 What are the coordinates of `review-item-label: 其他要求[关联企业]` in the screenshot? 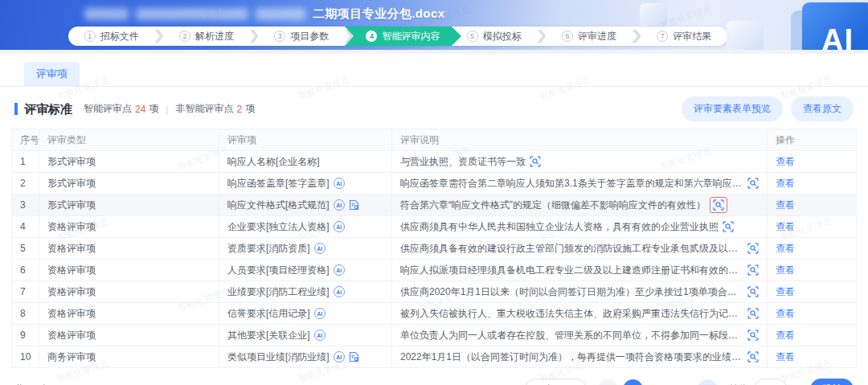 It's located at (268, 336).